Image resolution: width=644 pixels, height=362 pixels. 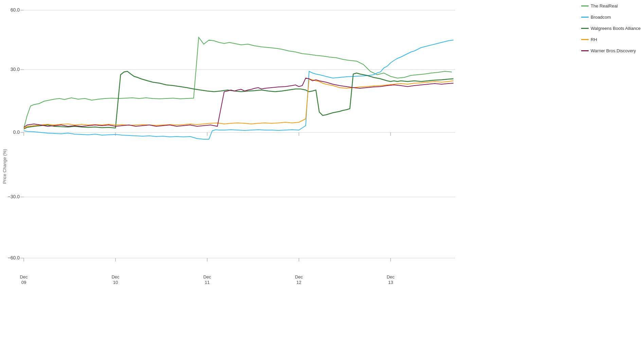 I want to click on legend-item-therealreal: The RealReal, so click(x=611, y=6).